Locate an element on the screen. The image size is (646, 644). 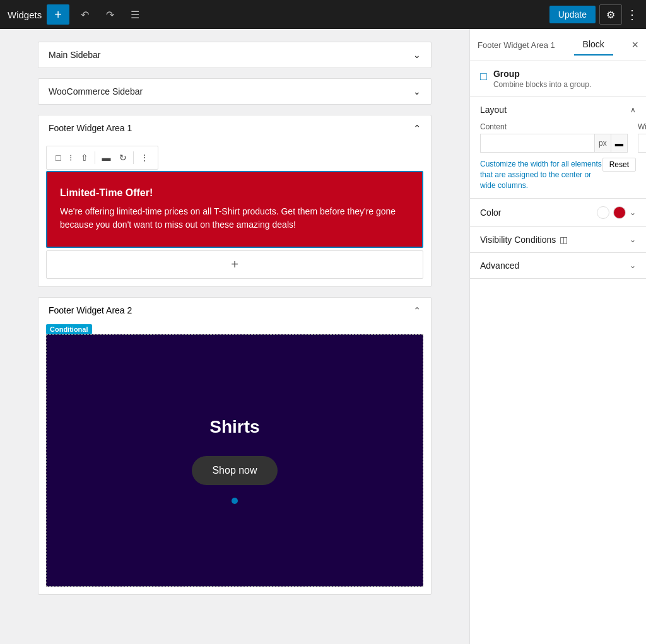
panel-location: Footer Widget Area 1 is located at coordinates (516, 45).